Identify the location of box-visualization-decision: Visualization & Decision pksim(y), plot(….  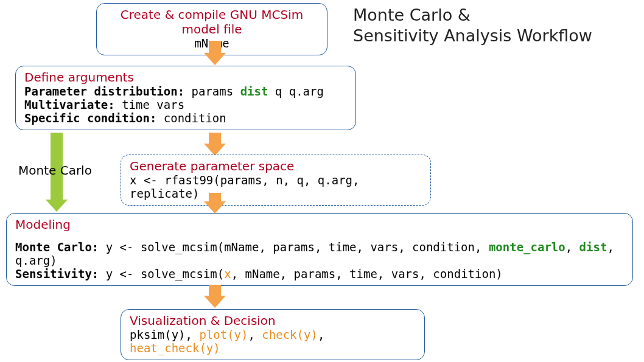
(273, 335).